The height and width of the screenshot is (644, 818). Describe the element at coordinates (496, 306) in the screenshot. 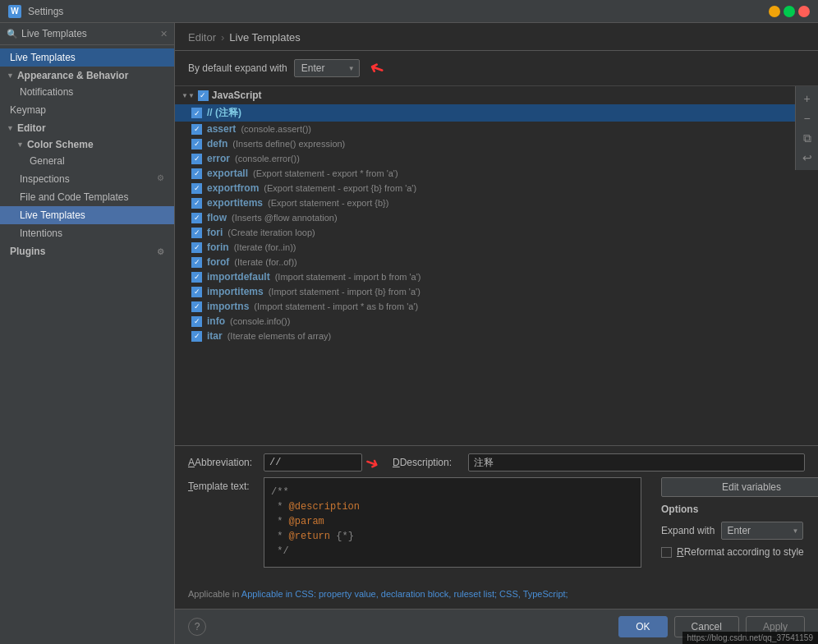

I see `template-item-importns: ✓ importns (Import statement - import * …` at that location.